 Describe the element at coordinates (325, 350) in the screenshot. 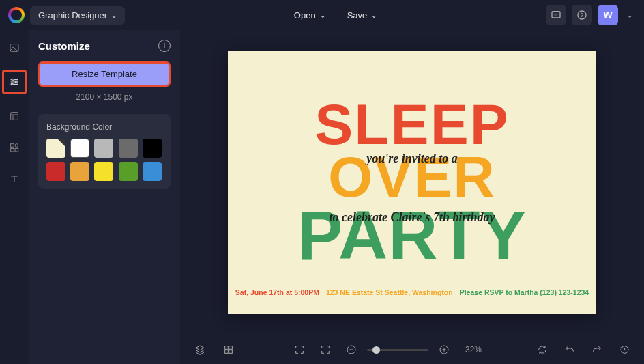

I see `fullscreen-button` at that location.